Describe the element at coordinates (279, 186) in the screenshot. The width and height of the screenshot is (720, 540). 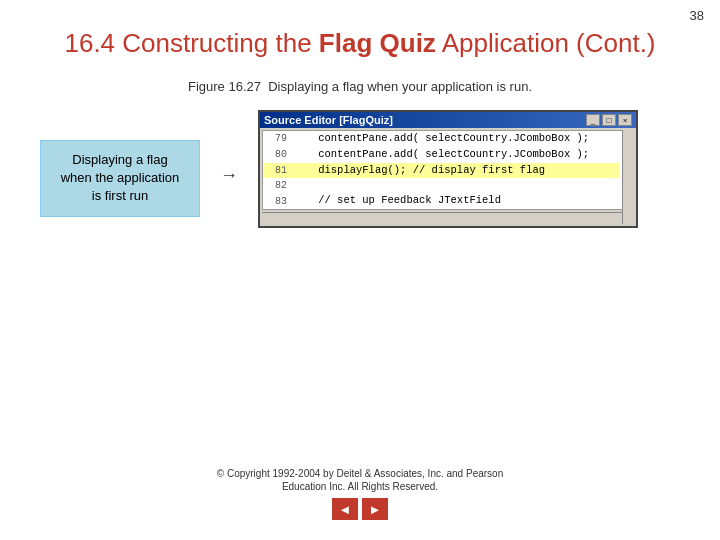
I see `line-num-82: 82` at that location.